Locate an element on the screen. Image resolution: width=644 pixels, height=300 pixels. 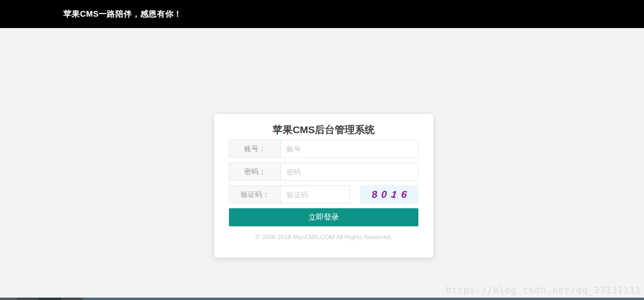
copyright-text: © 2008-2018 MacCMS.COM All Rights Reserv… is located at coordinates (324, 237).